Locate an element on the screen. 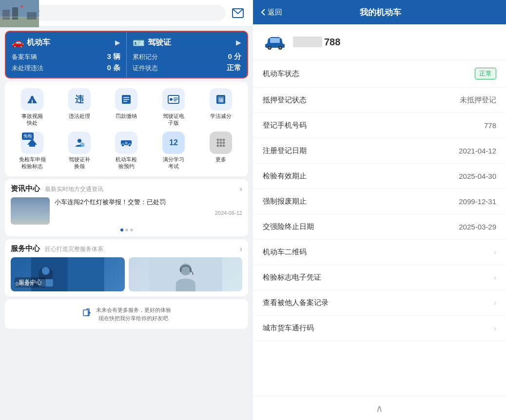  detail-row: 机动车二维码› is located at coordinates (379, 252).